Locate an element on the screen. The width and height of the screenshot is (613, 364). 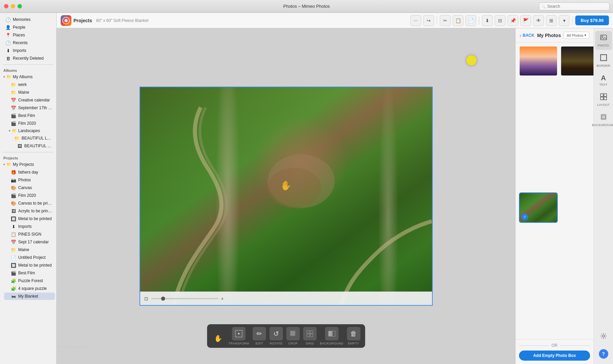
search-input is located at coordinates (574, 6).